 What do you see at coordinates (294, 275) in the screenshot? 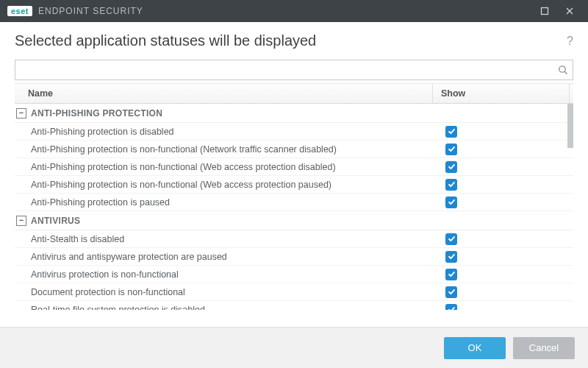
I see `status-row: Antivirus protection is non-functional` at bounding box center [294, 275].